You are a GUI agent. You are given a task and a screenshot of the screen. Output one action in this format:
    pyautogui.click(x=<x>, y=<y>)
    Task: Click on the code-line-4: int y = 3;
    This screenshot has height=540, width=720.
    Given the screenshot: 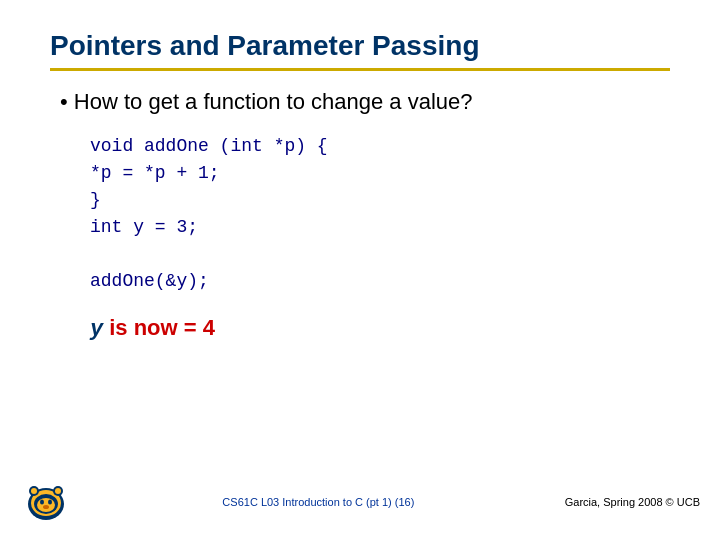 What is the action you would take?
    pyautogui.click(x=380, y=228)
    